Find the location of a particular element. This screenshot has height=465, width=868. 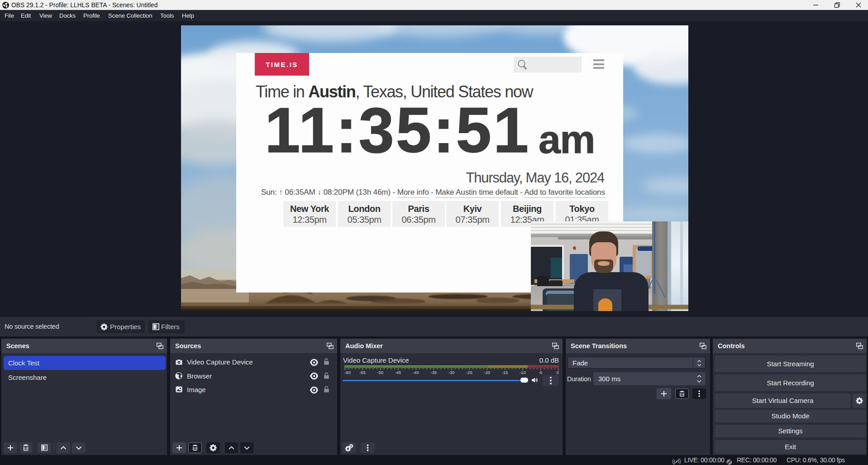

svg-text: -25 is located at coordinates (469, 372).